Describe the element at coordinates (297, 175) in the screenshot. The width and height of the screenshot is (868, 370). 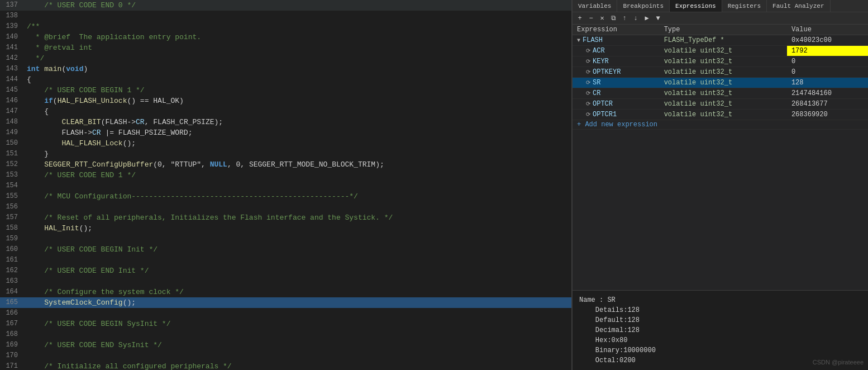
I see `line-content-153: /* USER CODE END 1 */` at that location.